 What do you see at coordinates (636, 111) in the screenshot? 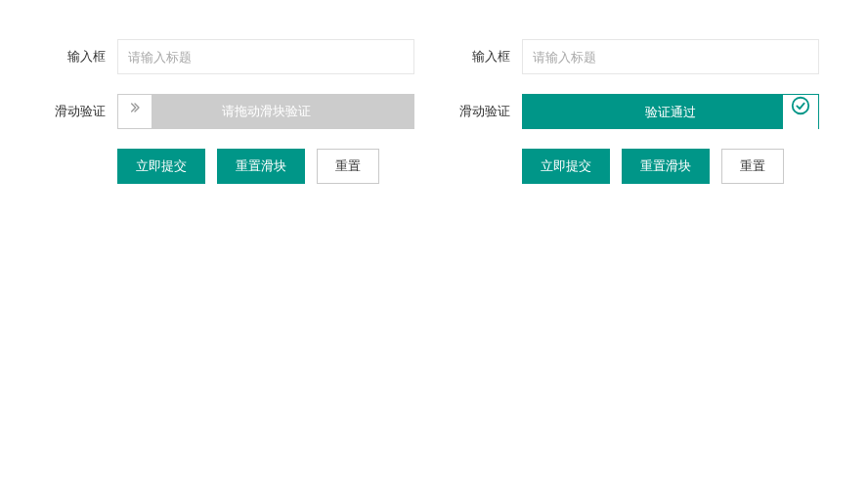
I see `form-right: 输入框 滑动验证 验证通过` at bounding box center [636, 111].